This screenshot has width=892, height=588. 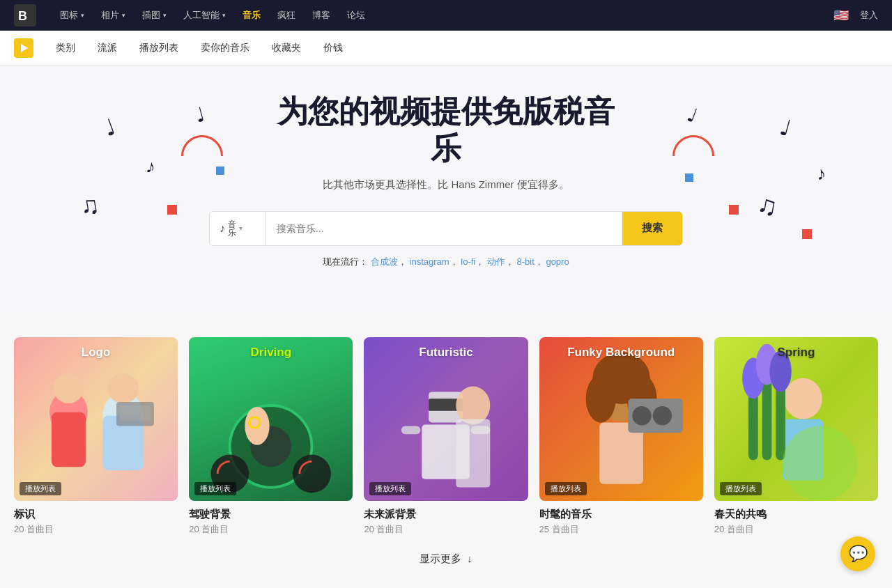 I want to click on playlist-badge-funky: 播放列表, so click(x=566, y=489).